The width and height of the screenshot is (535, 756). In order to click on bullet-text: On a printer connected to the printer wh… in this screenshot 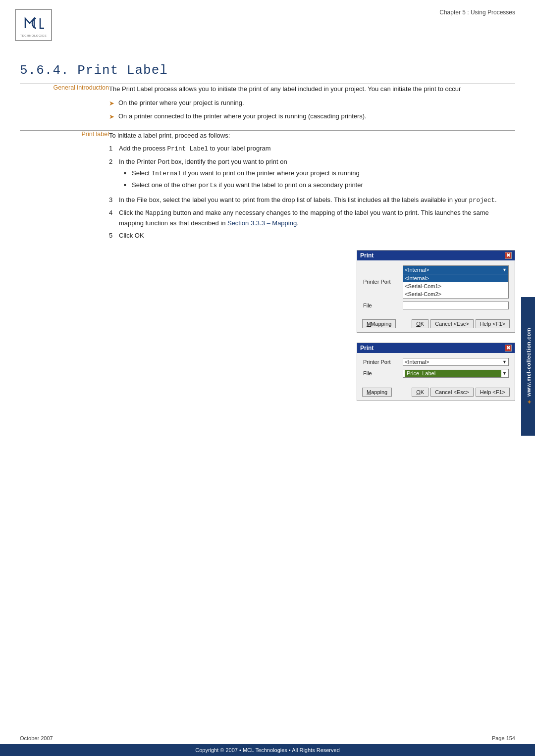, I will do `click(243, 116)`.